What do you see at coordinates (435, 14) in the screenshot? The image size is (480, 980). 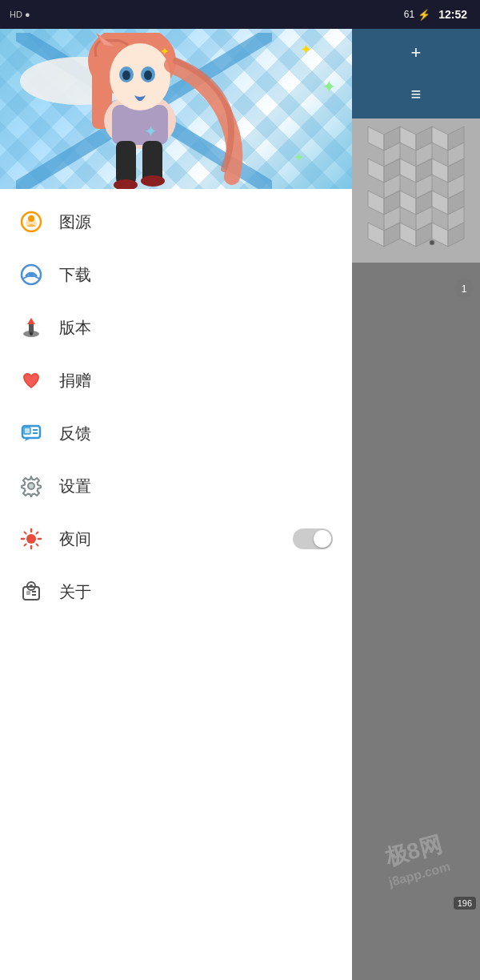 I see `status-icons: 61 ⚡ 12:52` at bounding box center [435, 14].